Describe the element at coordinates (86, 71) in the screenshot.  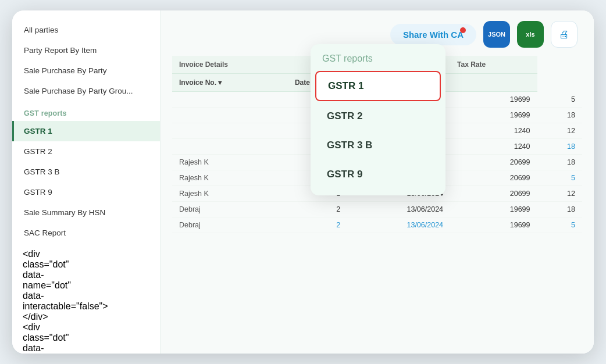
I see `sidebar-item-sale-purchase-by-party: Sale Purchase By Party` at that location.